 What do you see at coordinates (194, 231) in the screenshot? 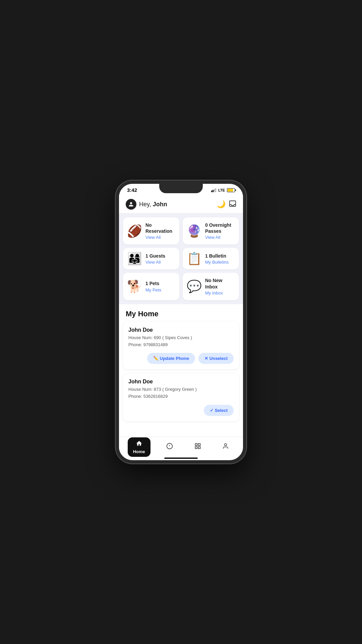
I see `passes-icon: 🔮` at bounding box center [194, 231].